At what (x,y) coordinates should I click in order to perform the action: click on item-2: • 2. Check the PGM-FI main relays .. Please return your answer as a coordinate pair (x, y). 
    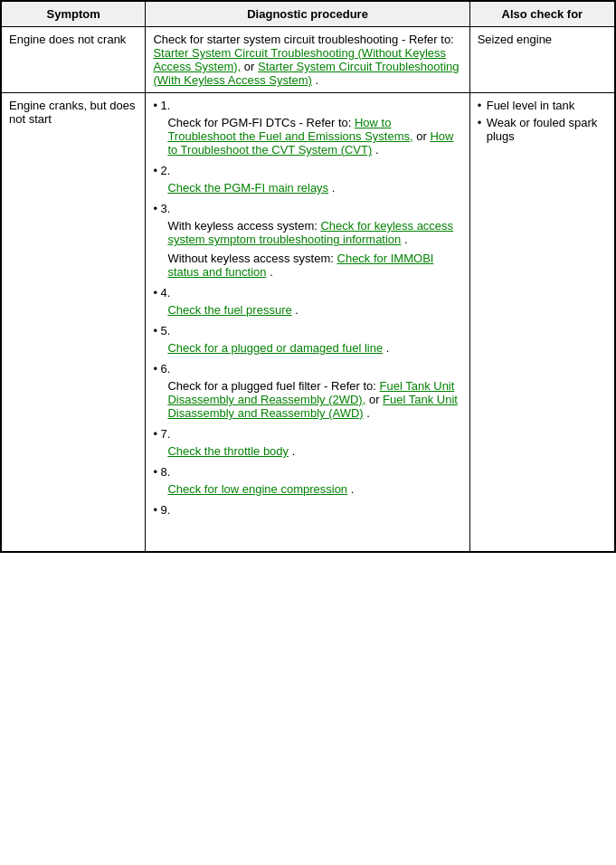
    Looking at the image, I should click on (308, 179).